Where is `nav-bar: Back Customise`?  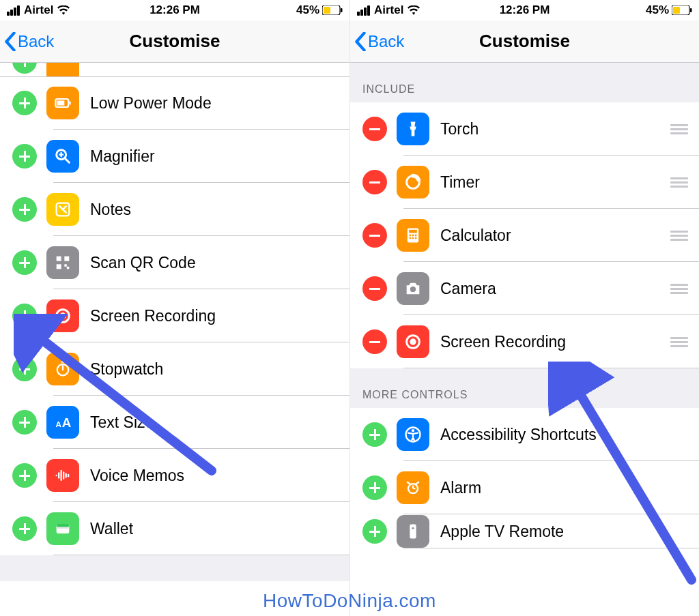
nav-bar: Back Customise is located at coordinates (524, 42).